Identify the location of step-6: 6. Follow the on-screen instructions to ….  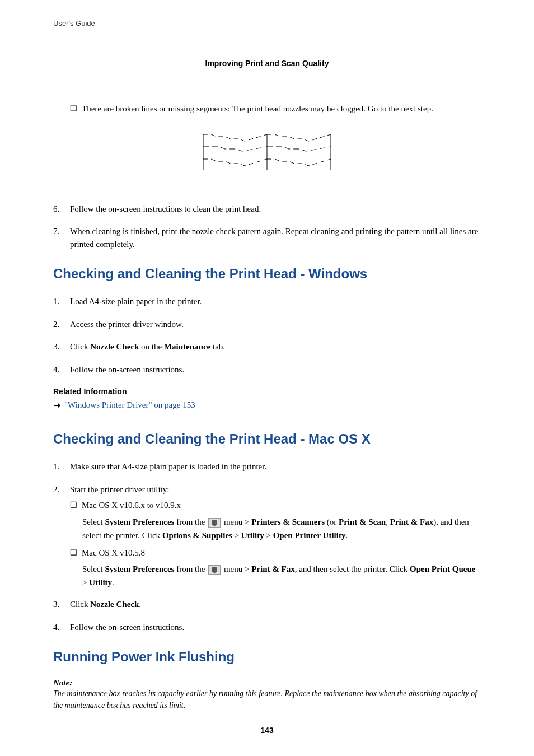
(267, 209).